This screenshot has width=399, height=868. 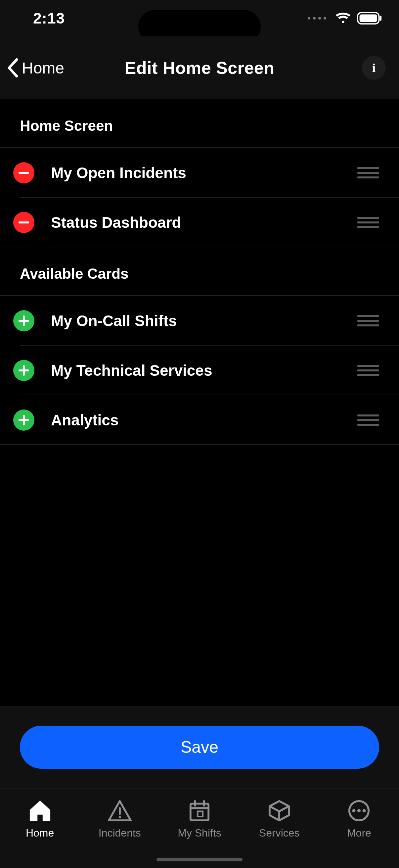 I want to click on wifi-icon, so click(x=343, y=18).